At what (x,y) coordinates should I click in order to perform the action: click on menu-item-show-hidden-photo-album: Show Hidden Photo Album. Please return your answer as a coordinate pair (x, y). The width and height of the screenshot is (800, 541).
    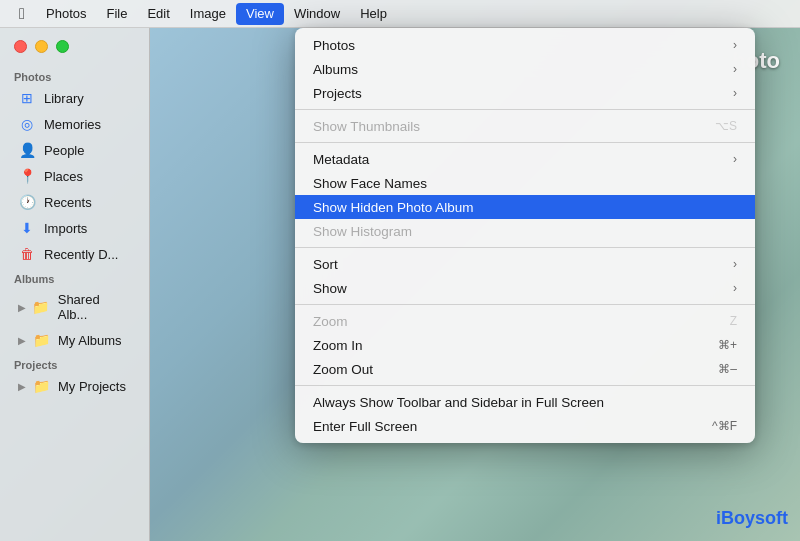
    Looking at the image, I should click on (525, 207).